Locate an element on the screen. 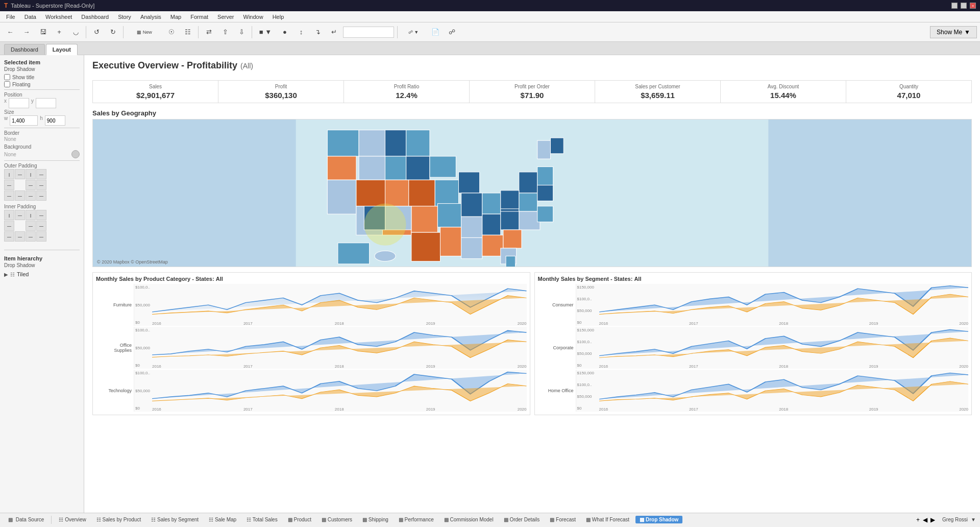  menu-story: Story is located at coordinates (125, 17).